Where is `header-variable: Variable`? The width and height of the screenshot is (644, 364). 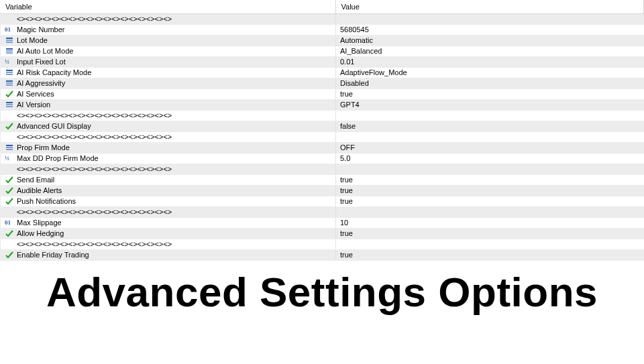
header-variable: Variable is located at coordinates (168, 7).